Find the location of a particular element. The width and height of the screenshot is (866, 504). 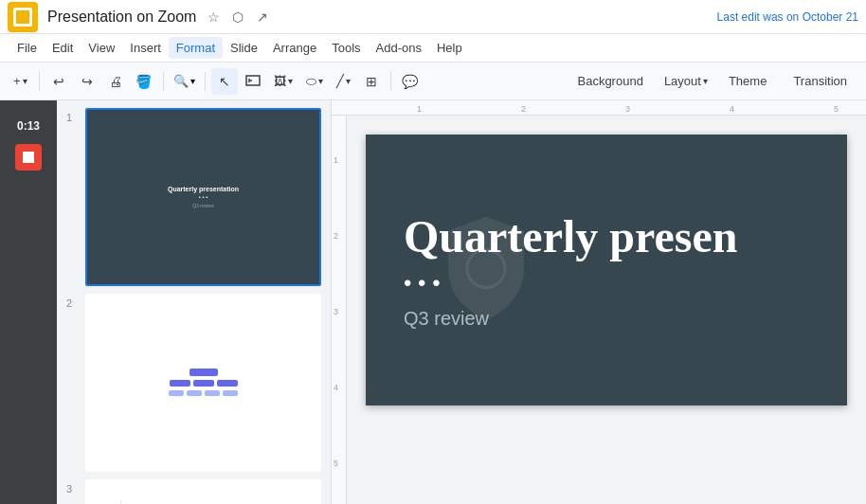

org-m1 is located at coordinates (180, 383).